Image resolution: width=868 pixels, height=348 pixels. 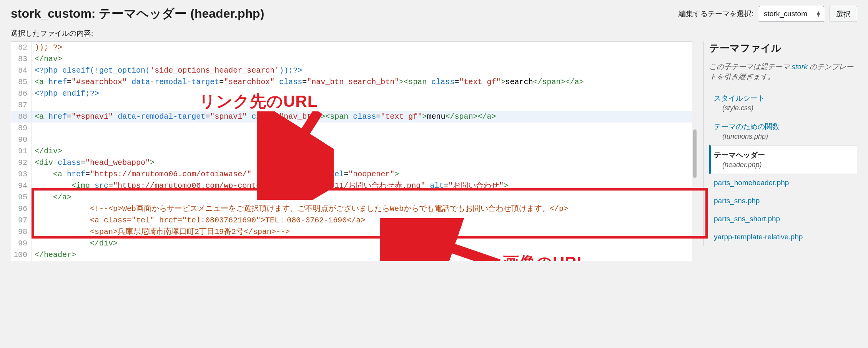 I want to click on file-item-label: yarpp-template-relative.php, so click(x=758, y=237).